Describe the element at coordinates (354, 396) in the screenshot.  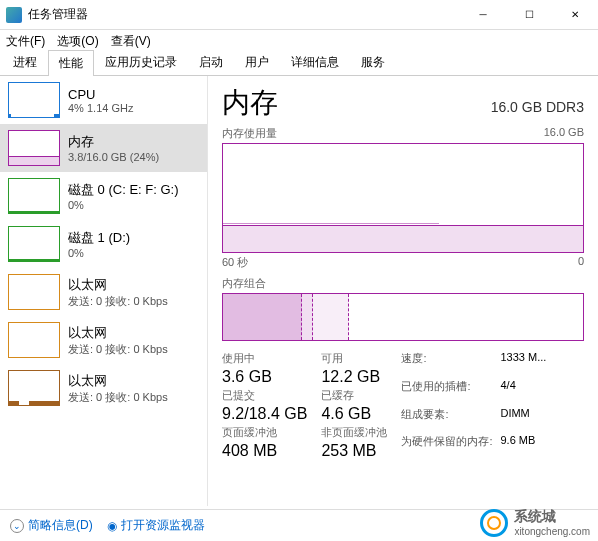
I see `cached-label: 已缓存` at that location.